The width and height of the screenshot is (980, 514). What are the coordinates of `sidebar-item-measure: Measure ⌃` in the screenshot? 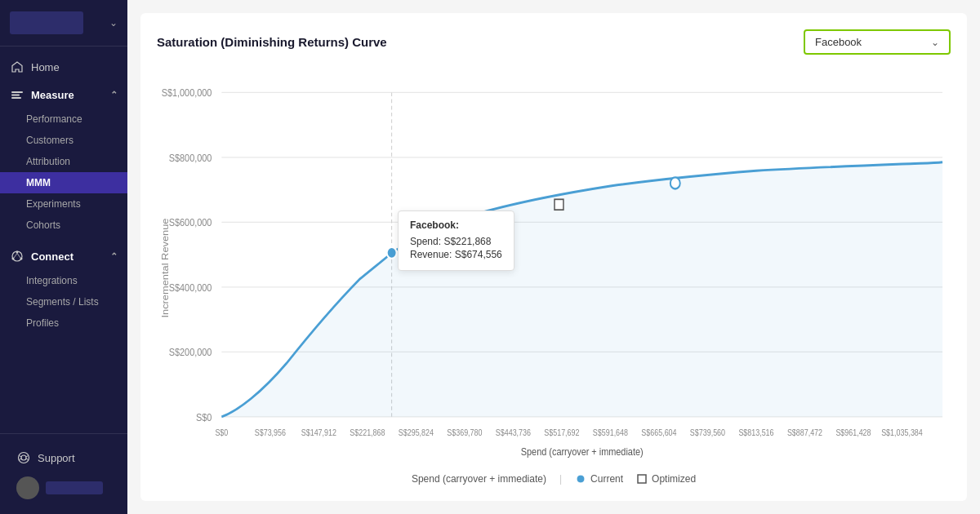 It's located at (64, 95).